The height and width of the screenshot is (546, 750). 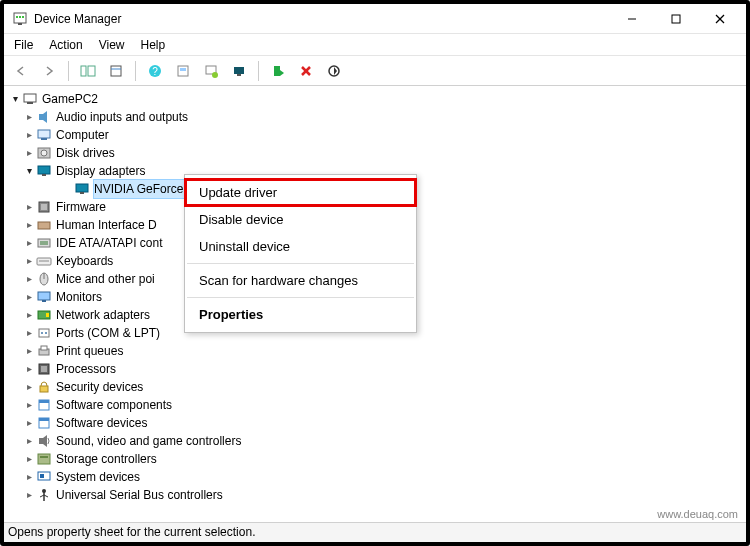 I want to click on tree-item-label: Universal Serial Bus controllers, so click(x=140, y=495).